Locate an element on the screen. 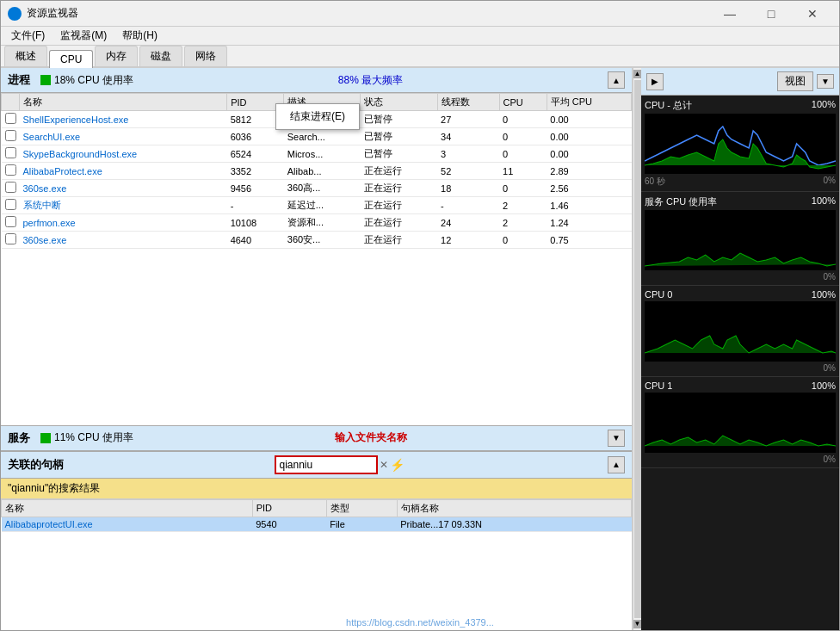  cpu1-footer: 0% is located at coordinates (740, 460).